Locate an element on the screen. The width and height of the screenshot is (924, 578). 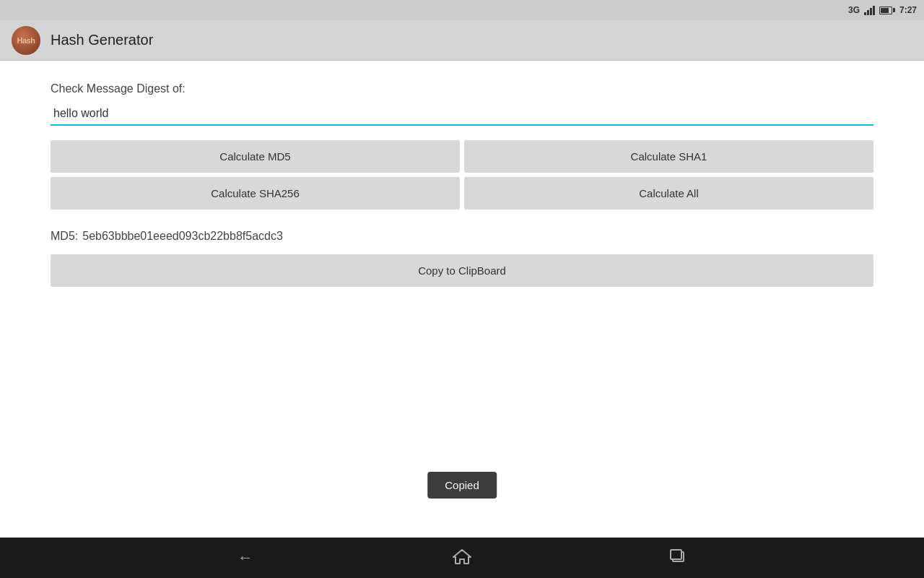
home-icon is located at coordinates (462, 558).